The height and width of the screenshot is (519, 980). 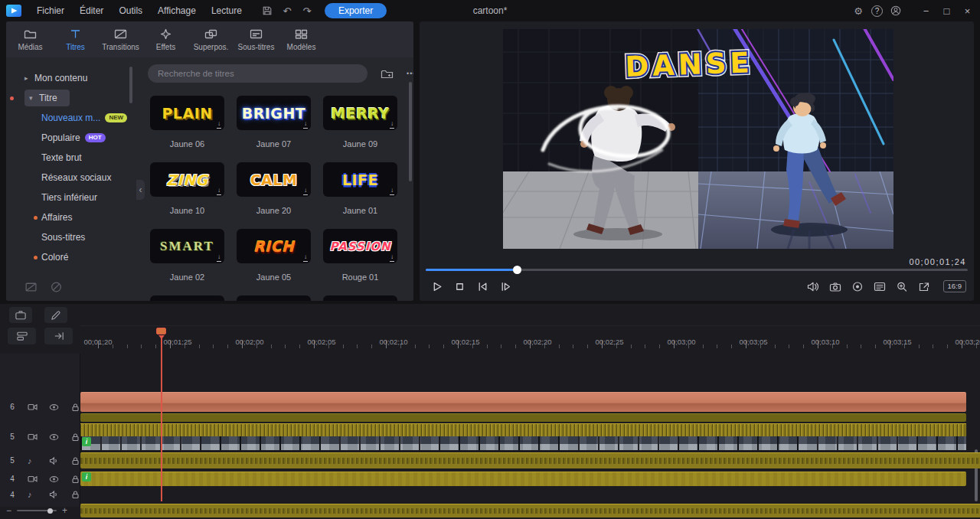 What do you see at coordinates (161, 331) in the screenshot?
I see `playhead-handle` at bounding box center [161, 331].